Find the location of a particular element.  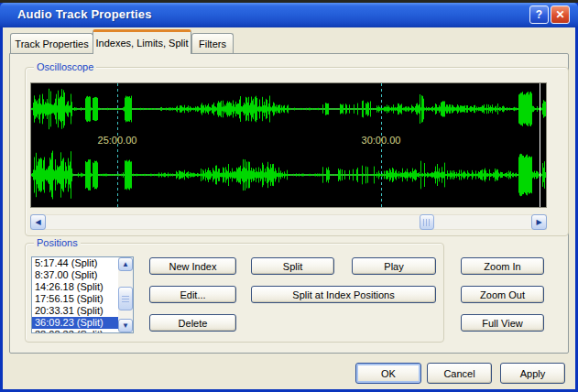

positions-group-label: Positions is located at coordinates (57, 244).